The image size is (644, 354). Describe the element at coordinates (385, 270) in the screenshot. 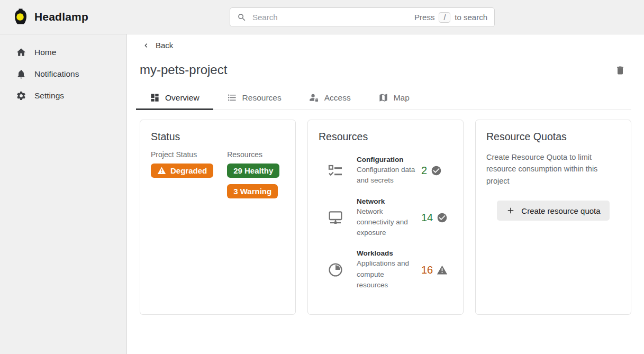

I see `resource-row-workloads: Workloads Applications and compute resou…` at that location.